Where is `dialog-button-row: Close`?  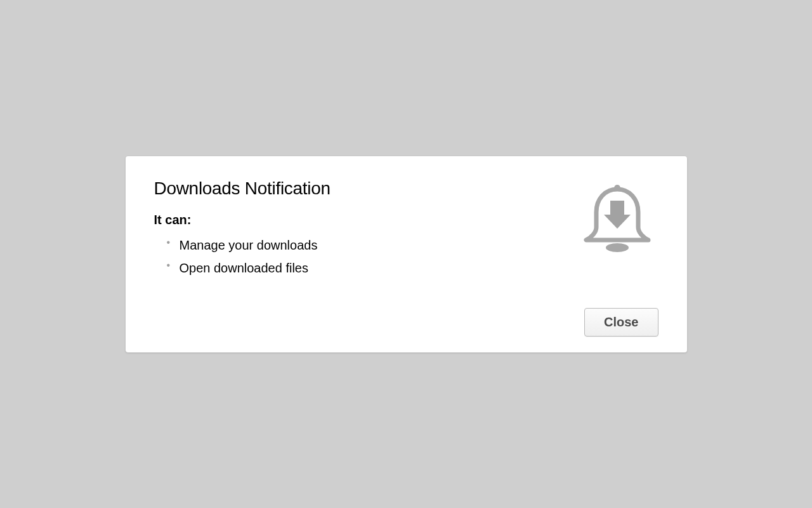 dialog-button-row: Close is located at coordinates (406, 323).